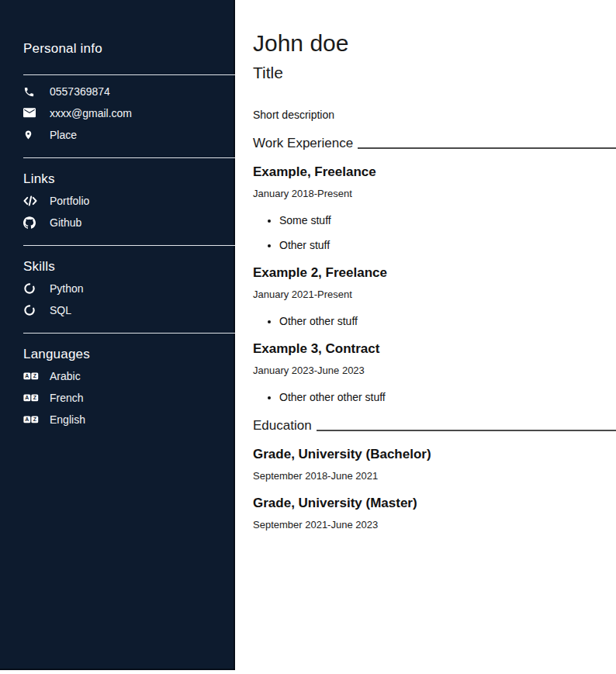  Describe the element at coordinates (434, 273) in the screenshot. I see `entry-role: Example 2, Freelance` at that location.